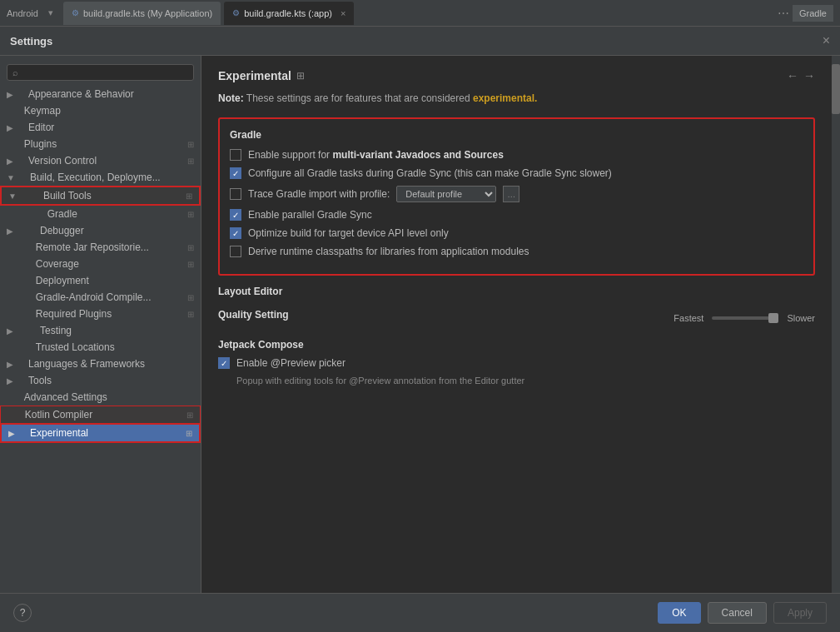 The width and height of the screenshot is (840, 632). What do you see at coordinates (289, 13) in the screenshot?
I see `tab2: ⚙ build.gradle.kts (:app) ×` at bounding box center [289, 13].